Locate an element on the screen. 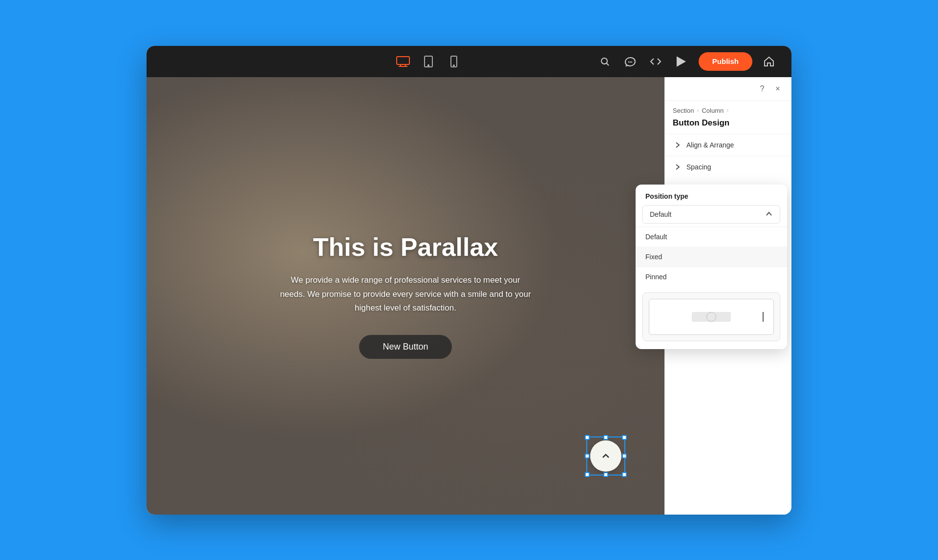 This screenshot has width=938, height=560. dropdown-selected-value: Default is located at coordinates (661, 214).